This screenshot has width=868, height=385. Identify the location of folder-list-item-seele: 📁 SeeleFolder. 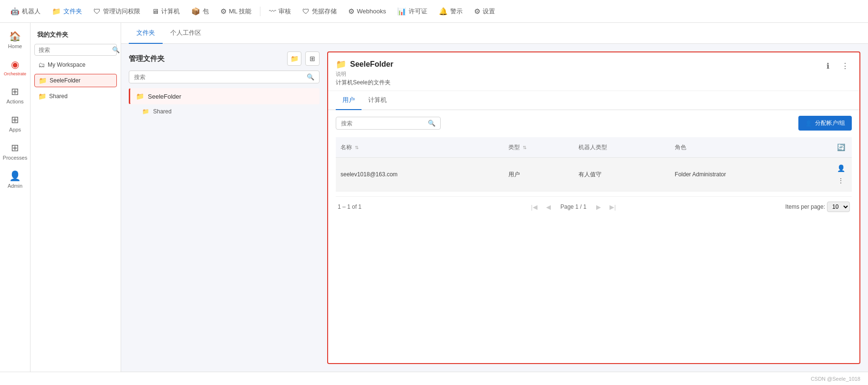
(224, 96).